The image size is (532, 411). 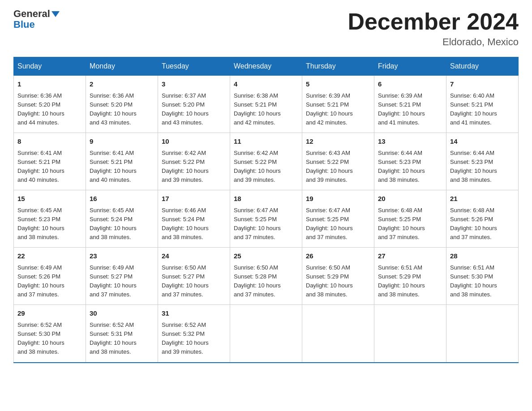 I want to click on day-info: Sunrise: 6:52 AMSunset: 5:30 PMDaylight:…, so click(x=50, y=338).